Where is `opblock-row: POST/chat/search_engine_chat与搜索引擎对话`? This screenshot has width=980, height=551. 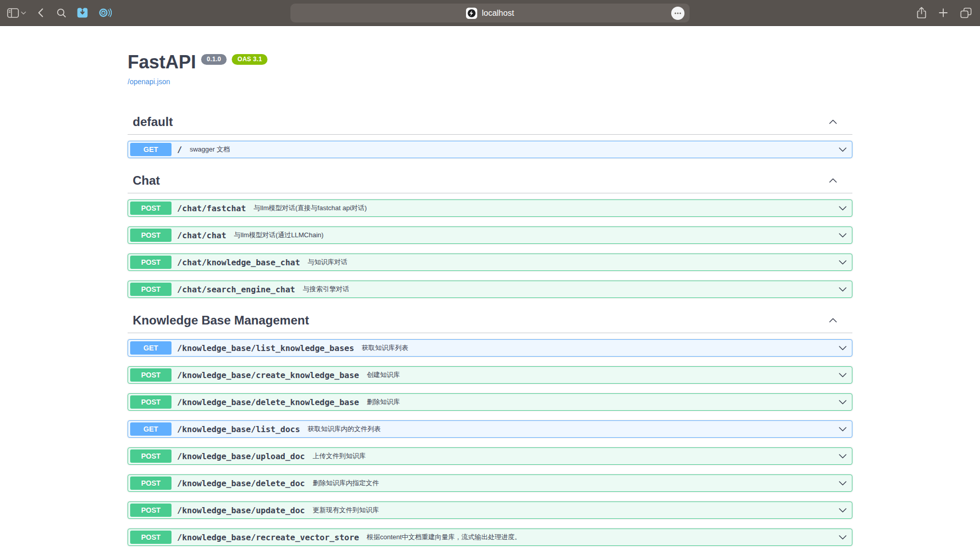
opblock-row: POST/chat/search_engine_chat与搜索引擎对话 is located at coordinates (490, 289).